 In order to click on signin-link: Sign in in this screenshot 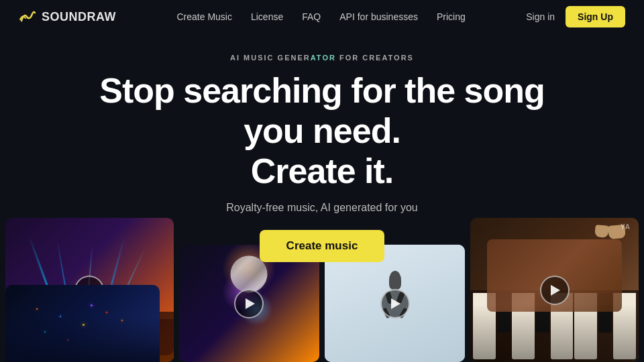, I will do `click(541, 17)`.